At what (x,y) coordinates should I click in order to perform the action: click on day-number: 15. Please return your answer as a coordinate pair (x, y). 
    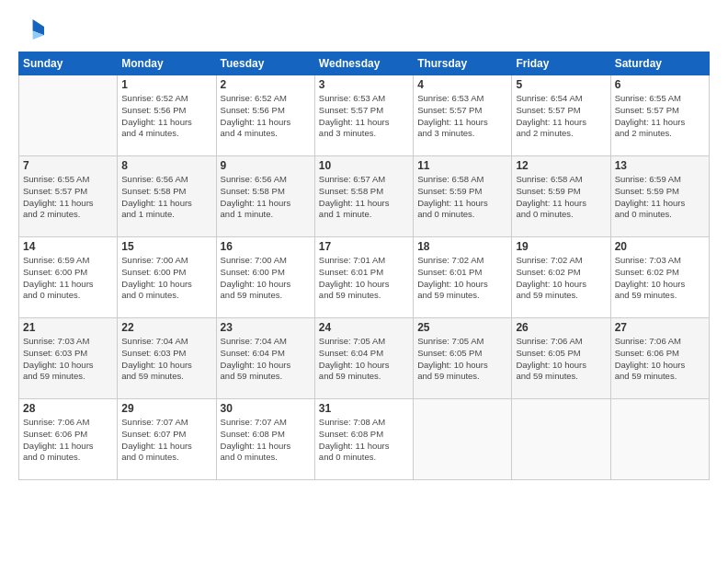
    Looking at the image, I should click on (166, 247).